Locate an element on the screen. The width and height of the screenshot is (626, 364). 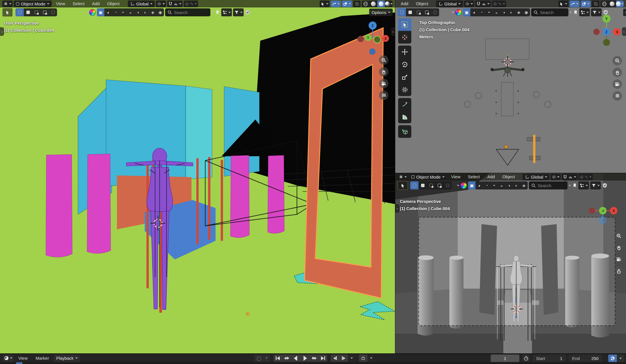
transform-orientation-dropdown: Global is located at coordinates (449, 4).